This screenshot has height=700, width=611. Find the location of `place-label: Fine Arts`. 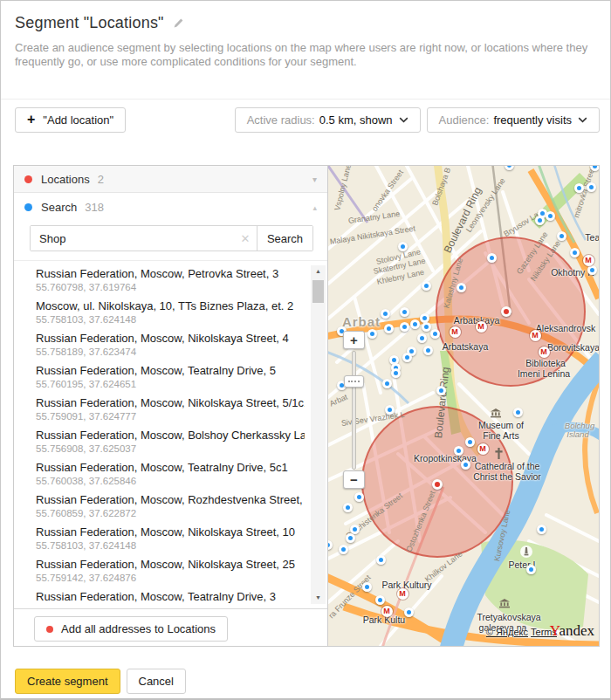

place-label: Fine Arts is located at coordinates (501, 436).